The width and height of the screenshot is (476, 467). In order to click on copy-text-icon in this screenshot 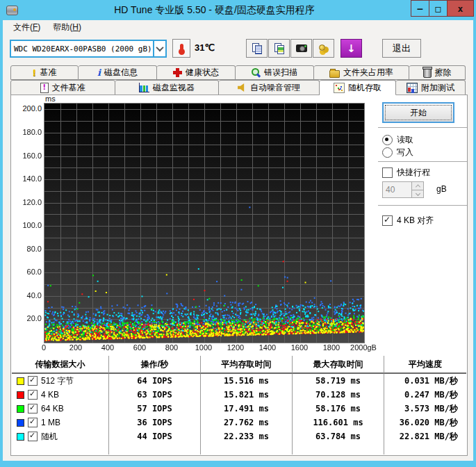, I will do `click(257, 49)`.